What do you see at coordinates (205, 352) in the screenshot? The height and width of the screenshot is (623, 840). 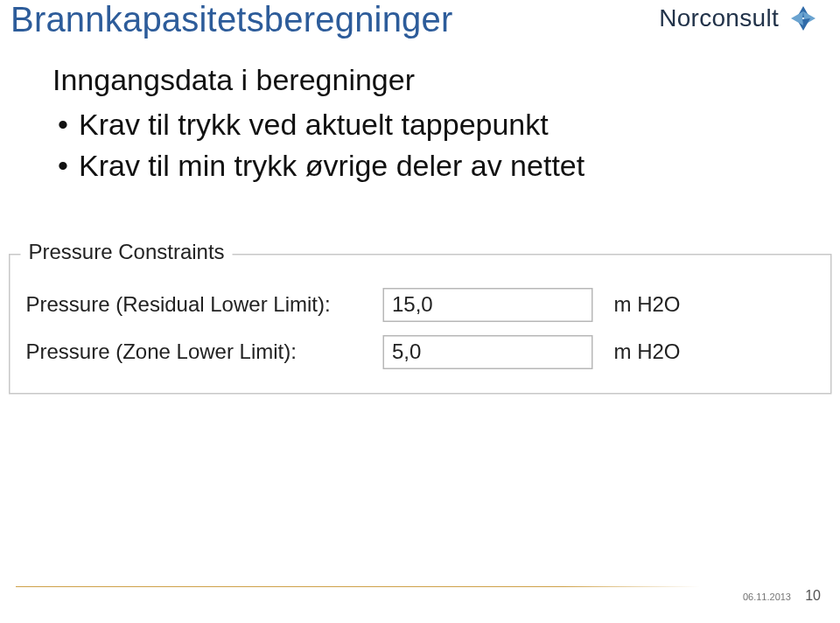 I see `pressure-zone-label: Pressure (Zone Lower Limit):` at bounding box center [205, 352].